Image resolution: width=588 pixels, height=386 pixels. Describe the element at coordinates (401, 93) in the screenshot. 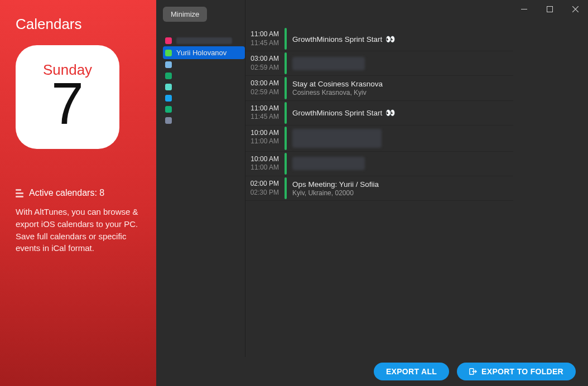

I see `event-subtitle: Cosiness Krasnova, Kyiv` at that location.